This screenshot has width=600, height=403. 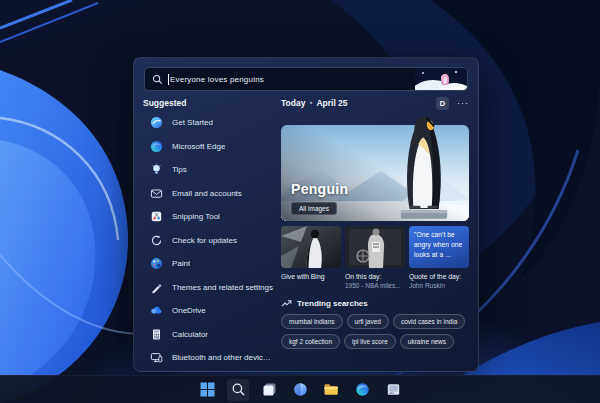 I want to click on suggested-item-email-accounts: Email and accounts, so click(x=208, y=194).